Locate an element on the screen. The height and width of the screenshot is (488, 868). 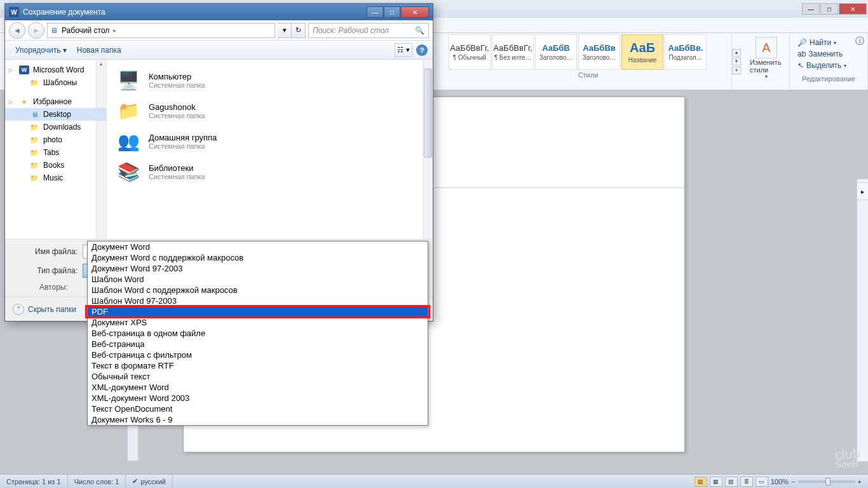
filetype-label: Тип файла: is located at coordinates (46, 271).